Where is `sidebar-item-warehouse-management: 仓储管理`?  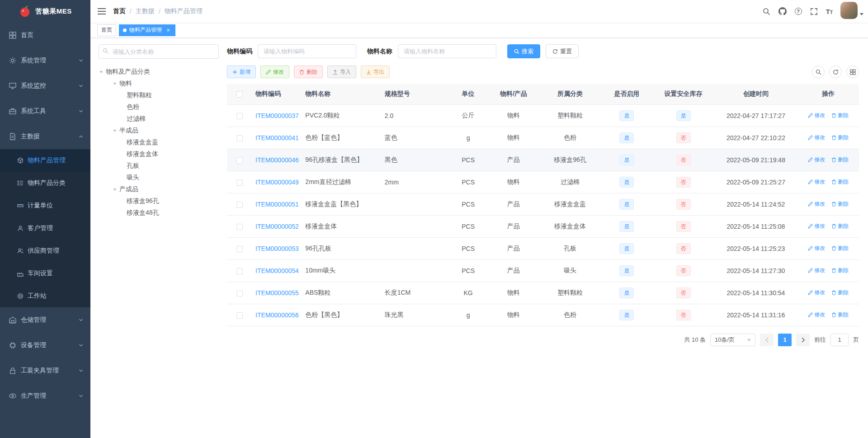
sidebar-item-warehouse-management: 仓储管理 is located at coordinates (45, 320).